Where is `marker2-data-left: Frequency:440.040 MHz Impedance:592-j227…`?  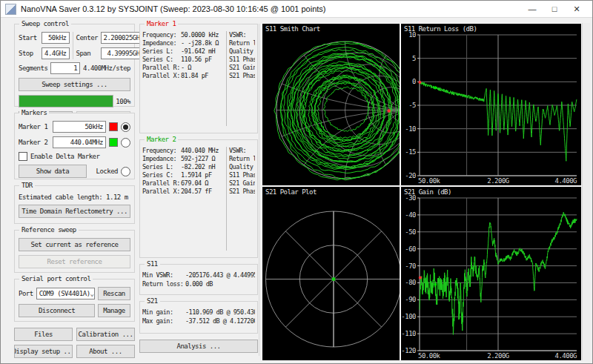
marker2-data-left: Frequency:440.040 MHz Impedance:592-j227… is located at coordinates (183, 199).